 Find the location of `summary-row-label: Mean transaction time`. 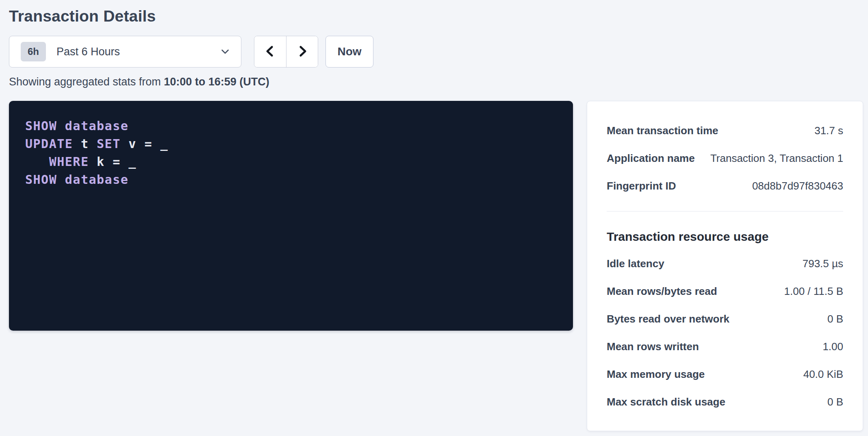

summary-row-label: Mean transaction time is located at coordinates (666, 131).